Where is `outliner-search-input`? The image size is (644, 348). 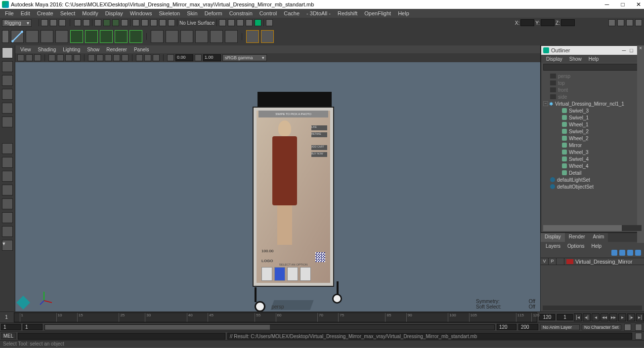
outliner-search-input is located at coordinates (592, 67).